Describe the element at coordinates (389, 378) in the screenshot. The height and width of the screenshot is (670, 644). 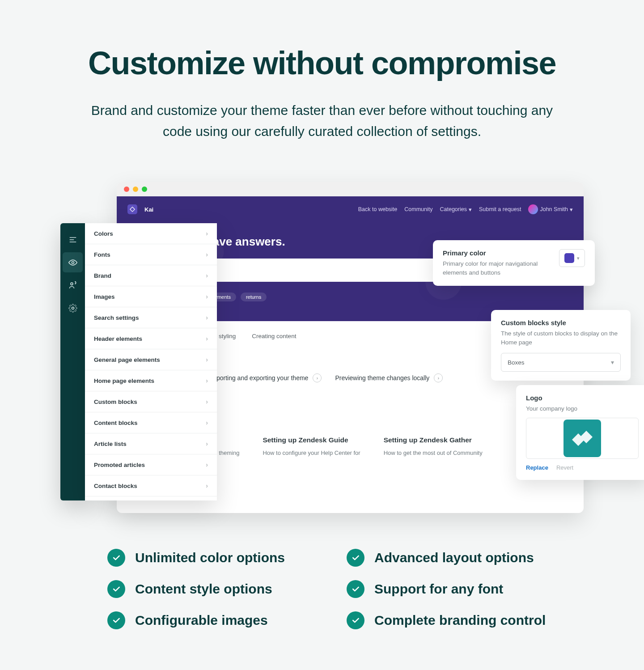
I see `article-link: Previewing theme changes locally ›` at that location.